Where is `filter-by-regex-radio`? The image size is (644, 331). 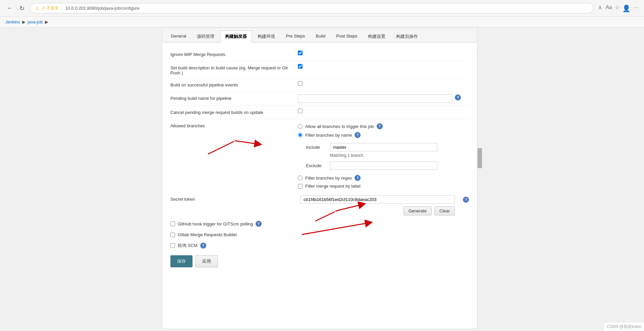 filter-by-regex-radio is located at coordinates (300, 178).